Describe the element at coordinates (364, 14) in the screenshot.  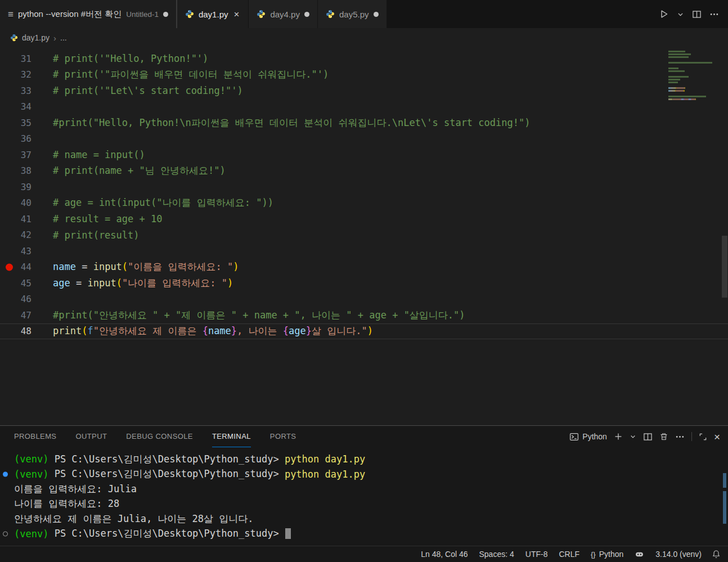
I see `editor-tab-bar: ≡ python --version #버전 확인 Untitled-1 day…` at that location.